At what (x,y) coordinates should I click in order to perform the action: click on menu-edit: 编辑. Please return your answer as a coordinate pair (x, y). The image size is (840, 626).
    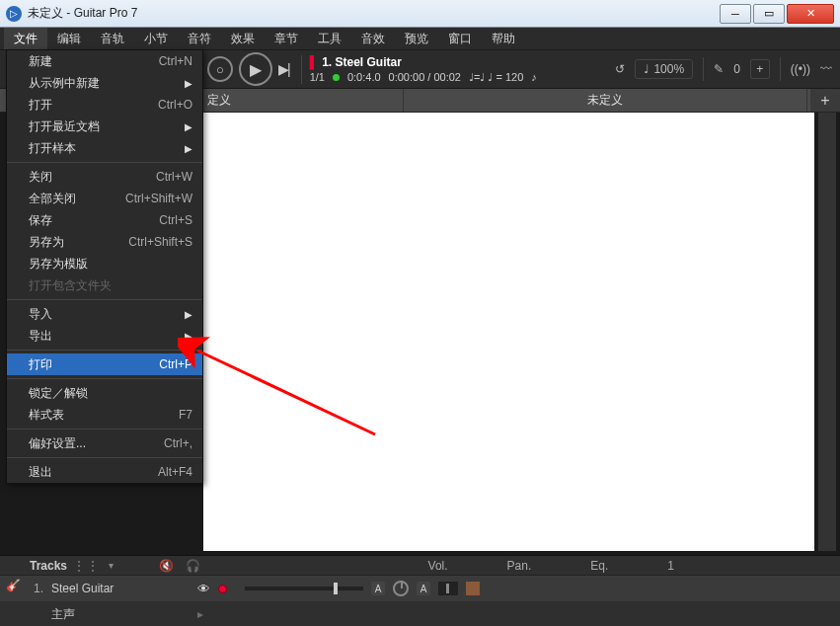
    Looking at the image, I should click on (69, 39).